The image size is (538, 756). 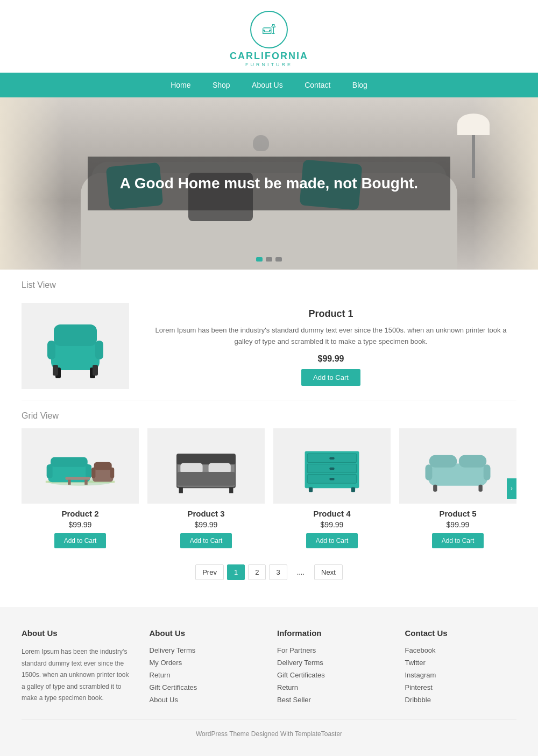 I want to click on pagination: Prev 1 2 3 .... Next, so click(x=269, y=573).